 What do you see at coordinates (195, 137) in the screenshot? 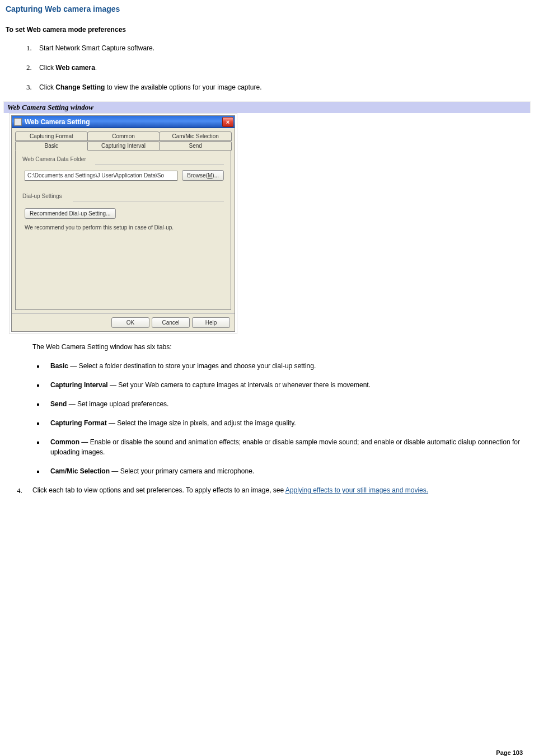
I see `tab-cam-mic-selection: Cam/Mic Selection` at bounding box center [195, 137].